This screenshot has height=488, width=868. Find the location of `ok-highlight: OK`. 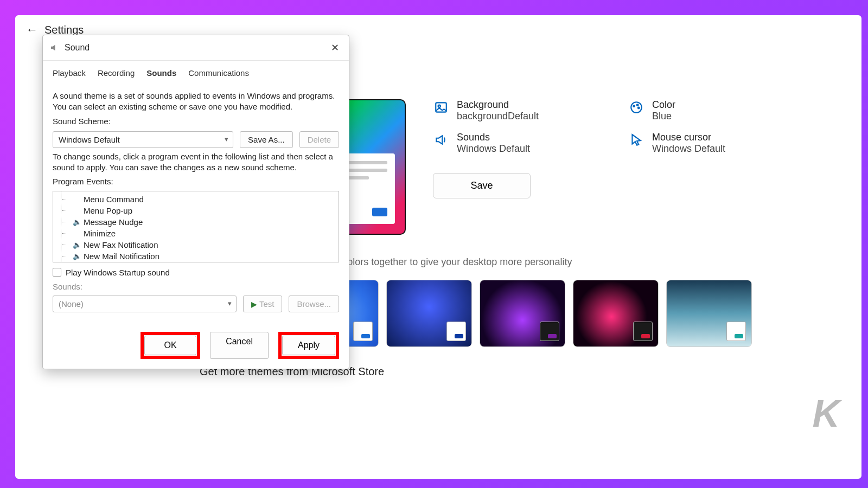

ok-highlight: OK is located at coordinates (170, 345).